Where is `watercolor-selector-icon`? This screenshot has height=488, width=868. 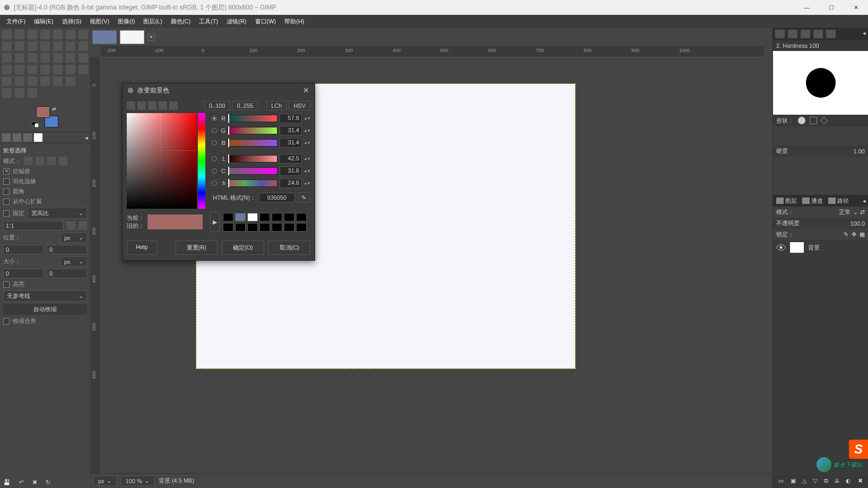 watercolor-selector-icon is located at coordinates (152, 106).